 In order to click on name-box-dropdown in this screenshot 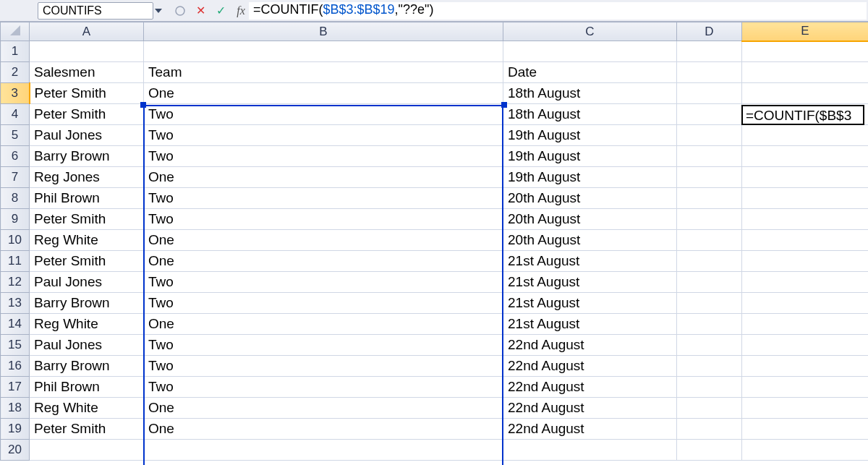, I will do `click(158, 11)`.